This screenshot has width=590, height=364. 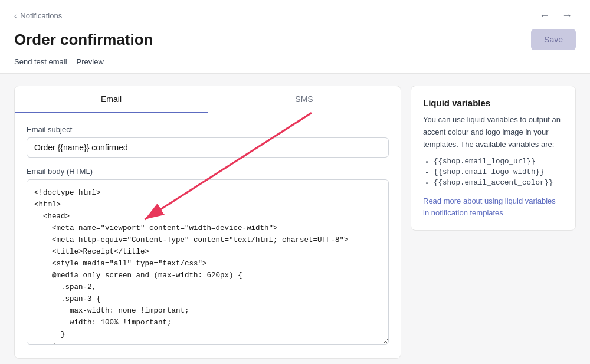 What do you see at coordinates (499, 172) in the screenshot?
I see `liquid-variable-item: {{shop.email_logo_width}}` at bounding box center [499, 172].